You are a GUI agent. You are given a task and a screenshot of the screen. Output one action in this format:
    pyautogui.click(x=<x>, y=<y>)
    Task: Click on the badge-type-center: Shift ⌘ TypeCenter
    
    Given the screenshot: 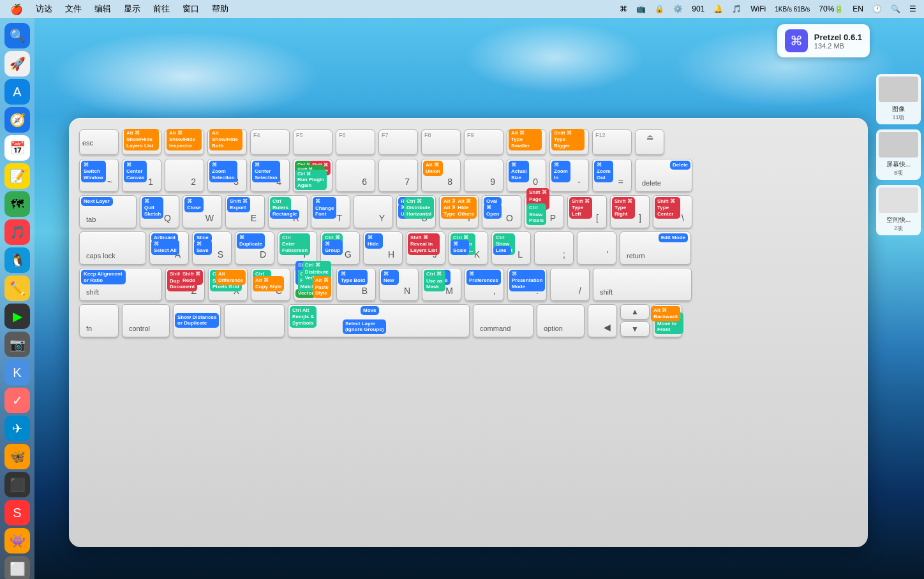 What is the action you would take?
    pyautogui.click(x=667, y=208)
    